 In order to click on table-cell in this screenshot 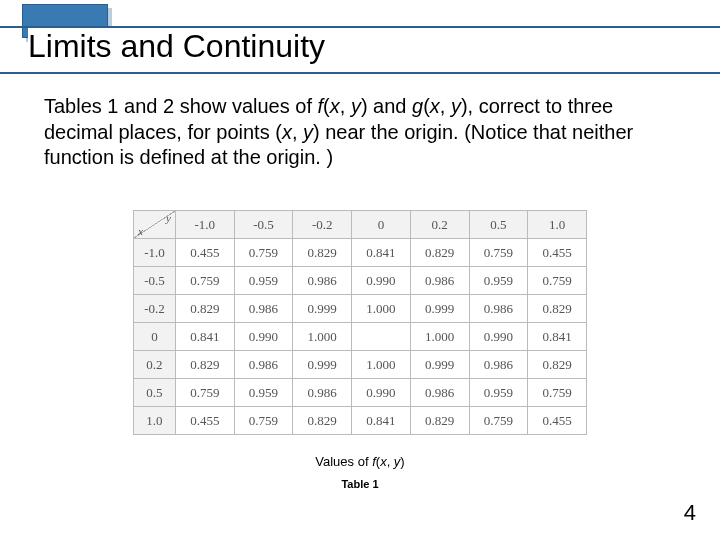, I will do `click(382, 337)`.